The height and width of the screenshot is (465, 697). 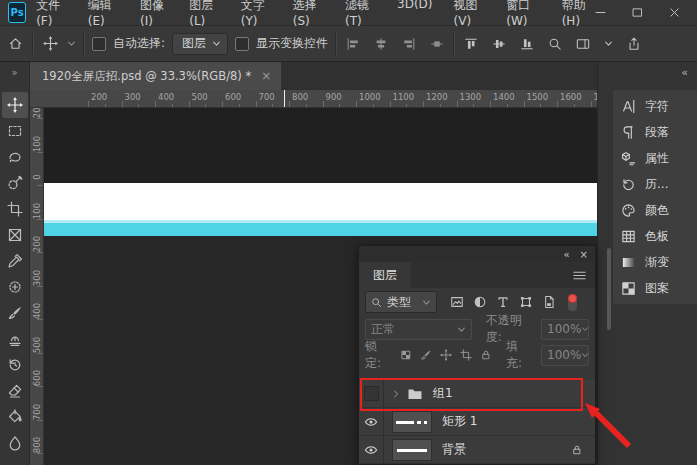 What do you see at coordinates (526, 302) in the screenshot?
I see `shape-layer-filter-icon` at bounding box center [526, 302].